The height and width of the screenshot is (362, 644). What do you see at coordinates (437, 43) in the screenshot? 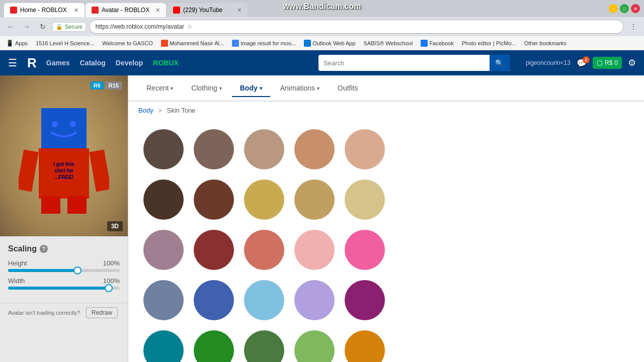
I see `bookmark-facebook: Facebook` at bounding box center [437, 43].